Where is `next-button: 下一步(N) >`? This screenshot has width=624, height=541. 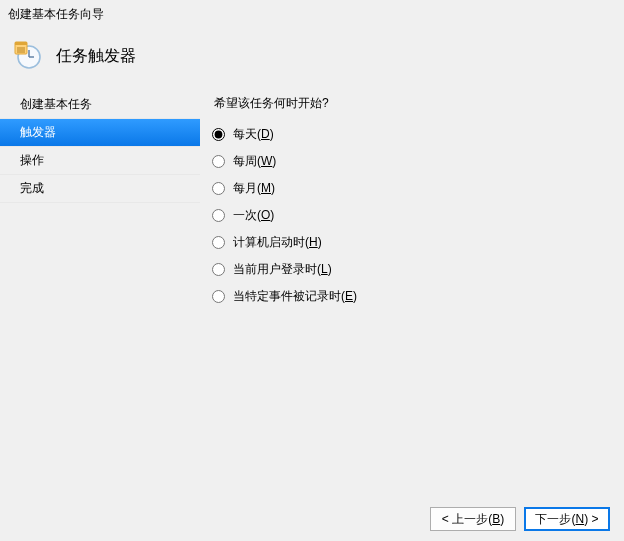 next-button: 下一步(N) > is located at coordinates (567, 519).